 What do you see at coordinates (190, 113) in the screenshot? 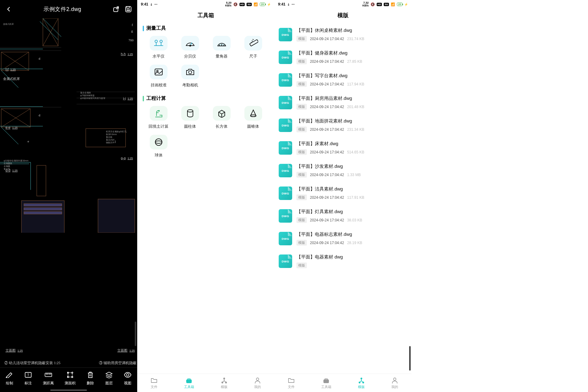
I see `cylinder-icon` at bounding box center [190, 113].